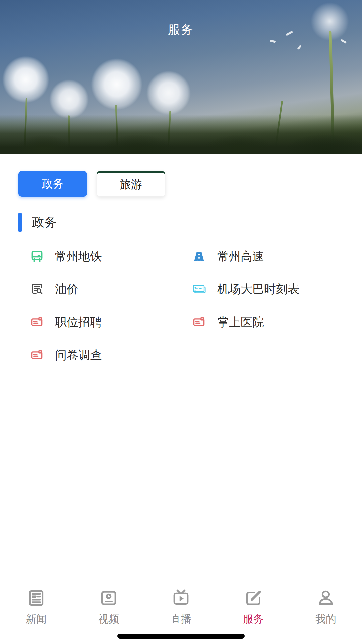 The width and height of the screenshot is (362, 644). I want to click on service-label: 机场大巴时刻表, so click(258, 289).